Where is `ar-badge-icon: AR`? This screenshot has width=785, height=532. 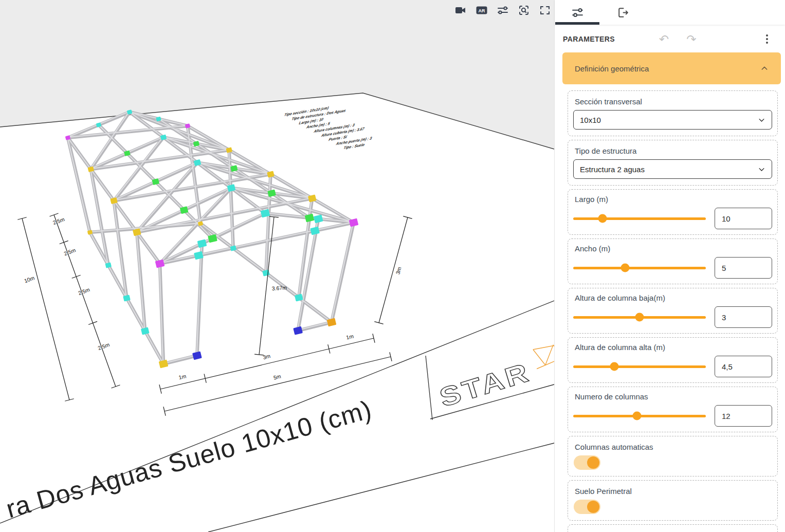 ar-badge-icon: AR is located at coordinates (481, 10).